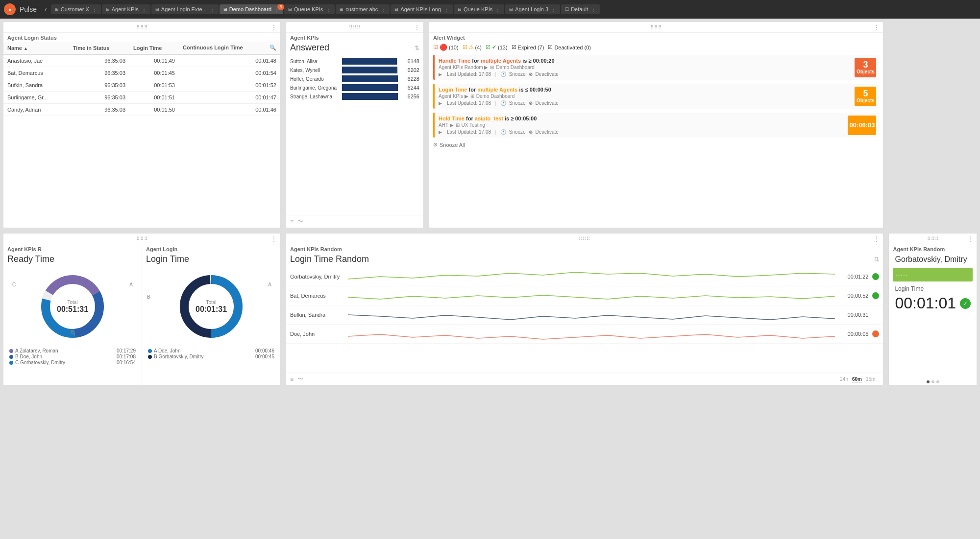 The width and height of the screenshot is (980, 539). What do you see at coordinates (250, 9) in the screenshot?
I see `tab-label-demo-dashboard: Demo Dashboard` at bounding box center [250, 9].